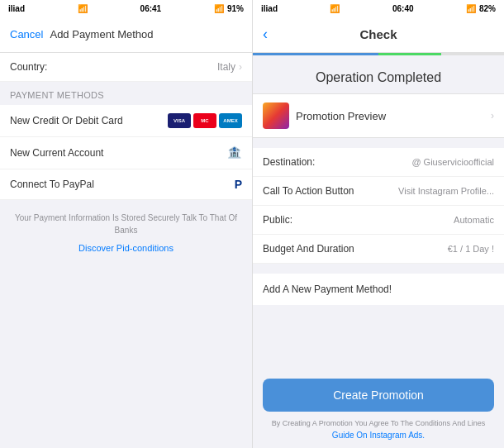 This screenshot has width=504, height=448. I want to click on promo-preview-left: Promotion Preview, so click(324, 116).